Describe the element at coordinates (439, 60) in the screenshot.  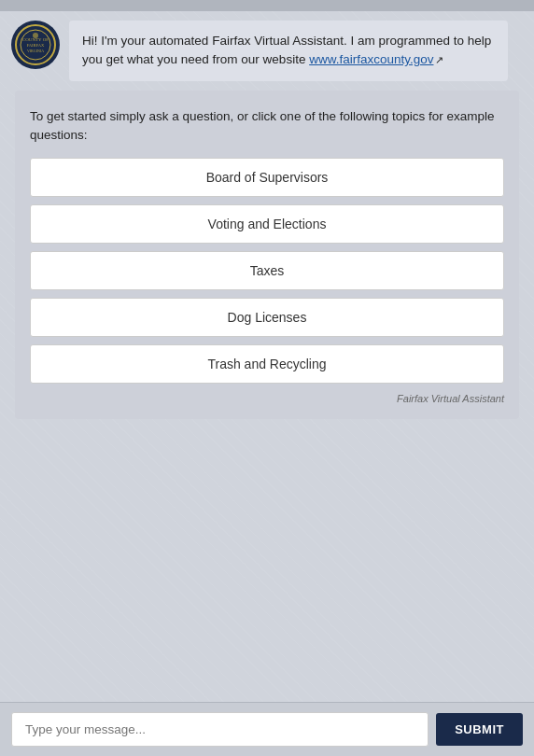
I see `external-link-icon: ↗` at that location.